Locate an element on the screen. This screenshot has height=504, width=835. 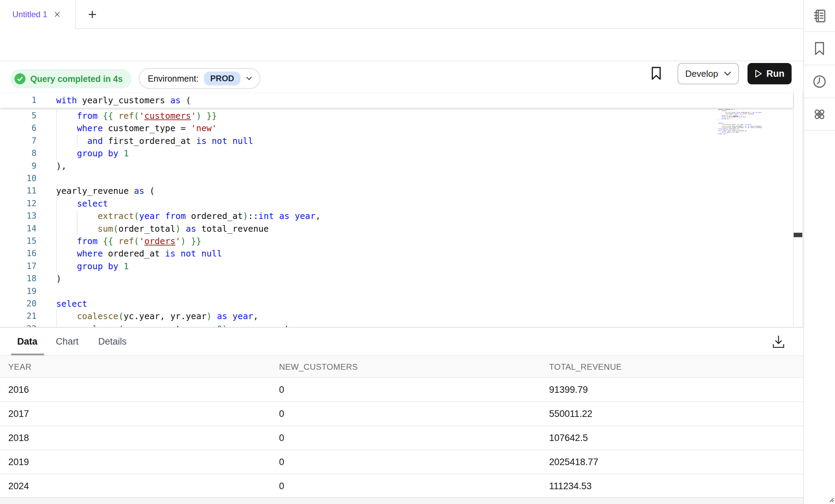
line-number: 15 is located at coordinates (18, 241).